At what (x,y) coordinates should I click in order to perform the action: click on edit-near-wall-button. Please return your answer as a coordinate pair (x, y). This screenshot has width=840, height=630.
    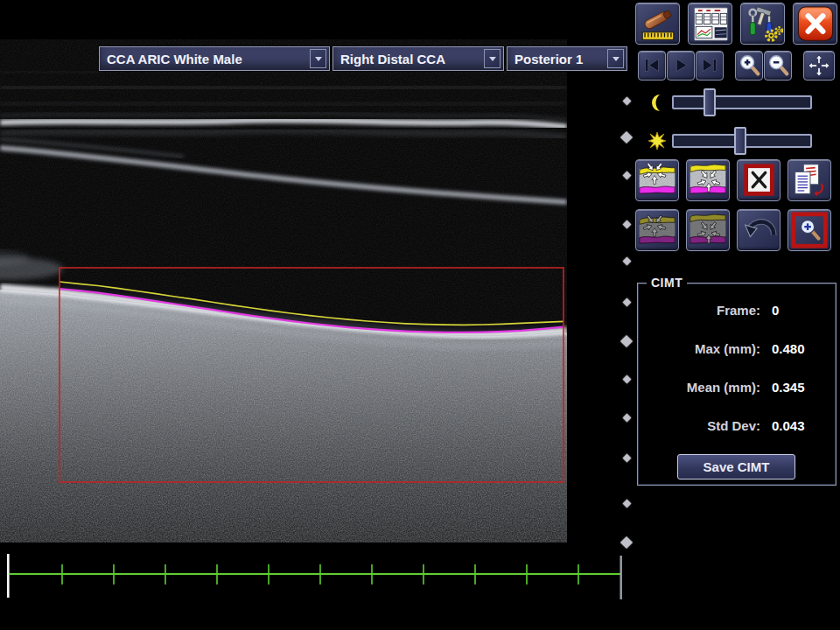
    Looking at the image, I should click on (657, 180).